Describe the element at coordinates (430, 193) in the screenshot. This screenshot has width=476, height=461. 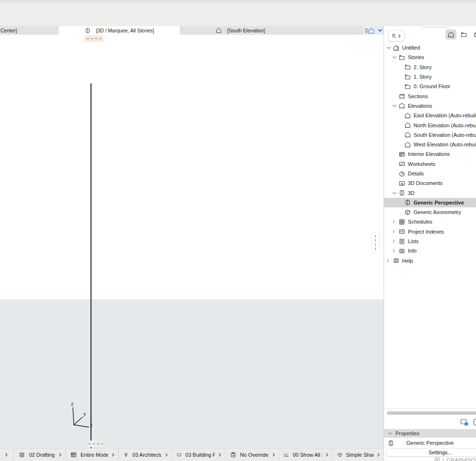
I see `tree-item-3d: 3D` at that location.